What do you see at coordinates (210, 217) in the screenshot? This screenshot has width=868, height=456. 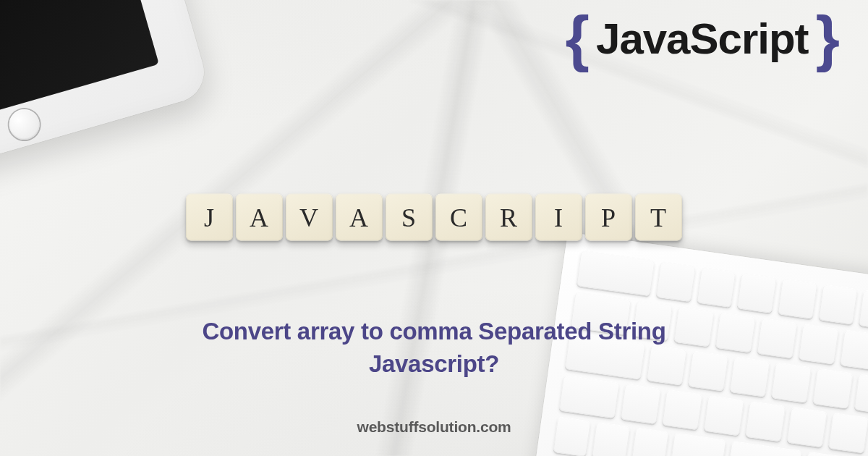 I see `letter-tile: J` at bounding box center [210, 217].